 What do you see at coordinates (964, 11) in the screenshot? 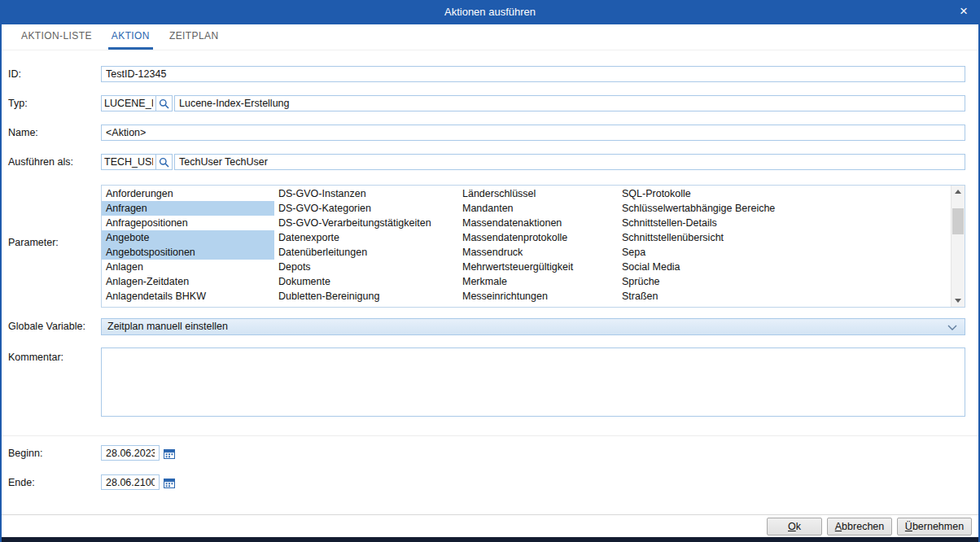
I see `close-icon: ×` at bounding box center [964, 11].